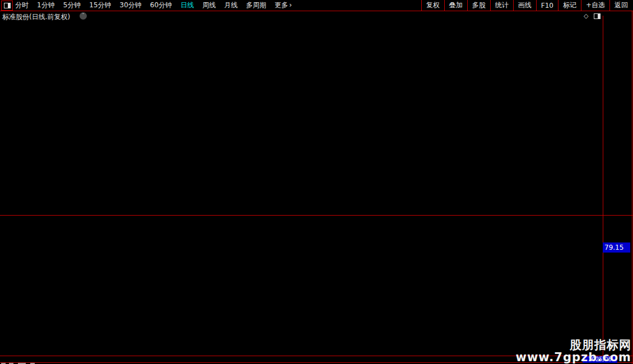  Describe the element at coordinates (72, 6) in the screenshot. I see `menu-item-3: 5分钟` at that location.